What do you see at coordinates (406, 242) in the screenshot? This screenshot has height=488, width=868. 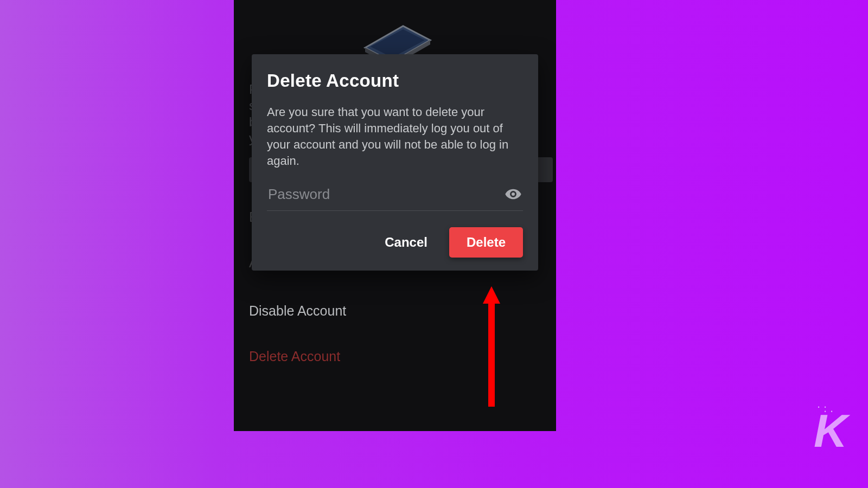 I see `cancel-button: Cancel` at bounding box center [406, 242].